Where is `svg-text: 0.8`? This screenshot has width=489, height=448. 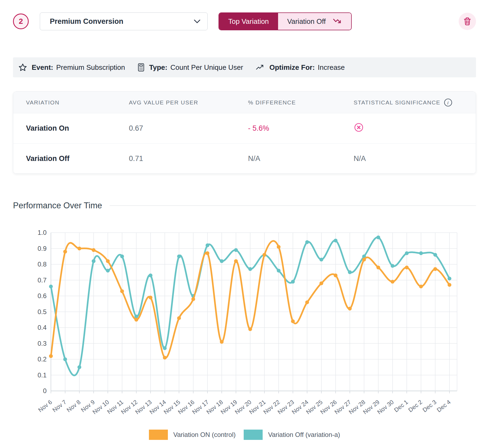
svg-text: 0.8 is located at coordinates (42, 264).